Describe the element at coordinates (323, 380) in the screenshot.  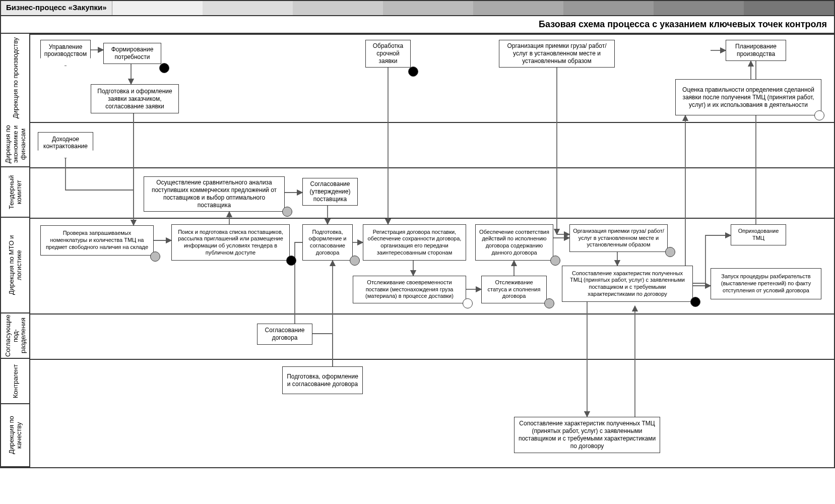
I see `box-counterparty-contract: Подготовка, оформление и согласование до…` at that location.